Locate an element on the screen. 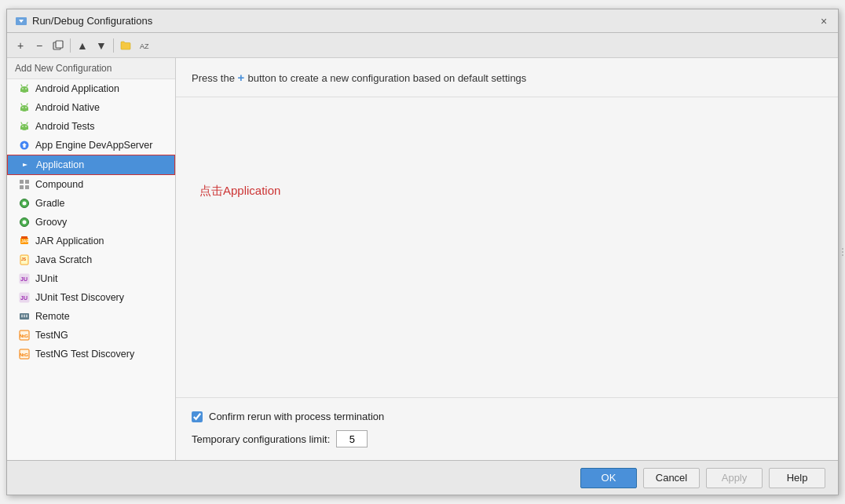  confirm-rerun-checkbox is located at coordinates (197, 417).